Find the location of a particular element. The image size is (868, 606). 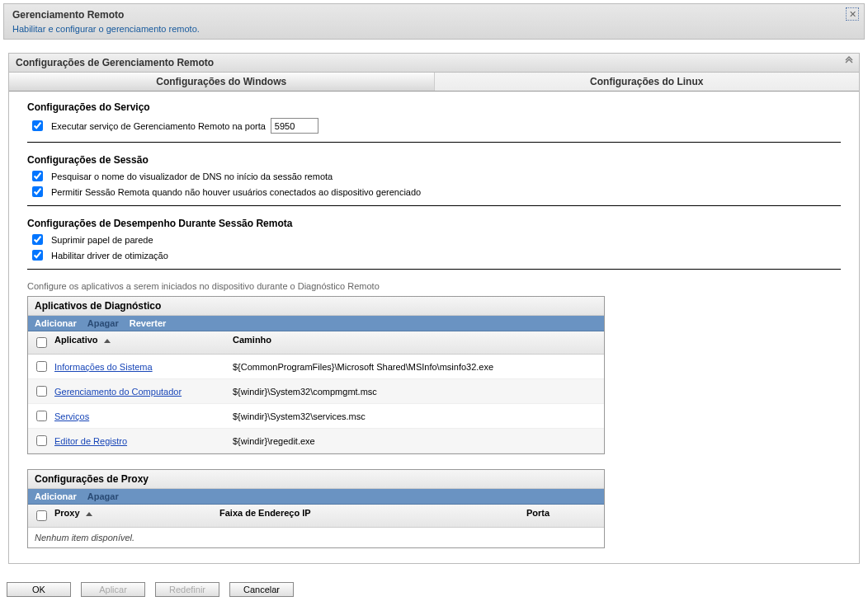

proxy-add-link: Adicionar is located at coordinates (56, 496).